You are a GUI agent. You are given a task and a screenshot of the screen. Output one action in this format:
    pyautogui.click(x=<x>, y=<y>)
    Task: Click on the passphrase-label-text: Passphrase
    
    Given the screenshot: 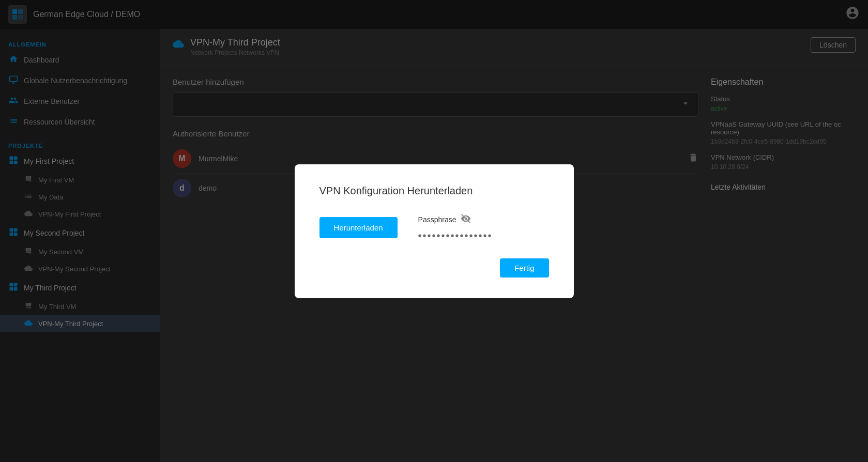 What is the action you would take?
    pyautogui.click(x=437, y=220)
    